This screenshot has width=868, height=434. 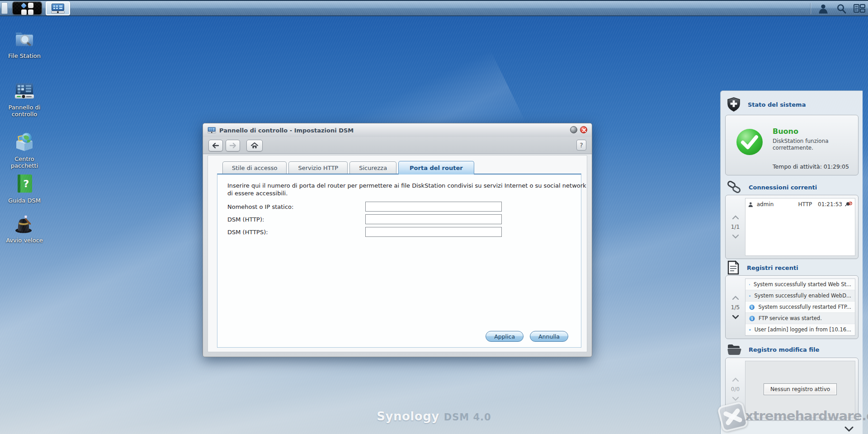 I want to click on field-label: DSM (HTTPS):, so click(x=297, y=232).